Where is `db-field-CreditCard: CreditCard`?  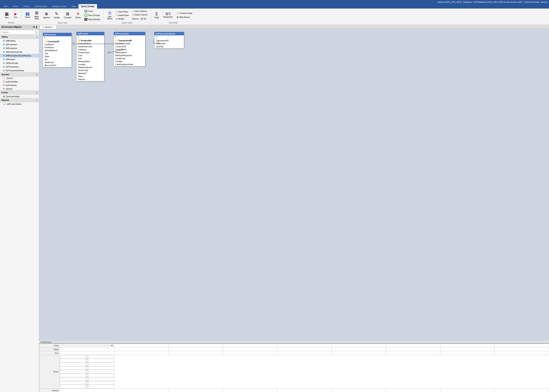 db-field-CreditCard: CreditCard is located at coordinates (130, 58).